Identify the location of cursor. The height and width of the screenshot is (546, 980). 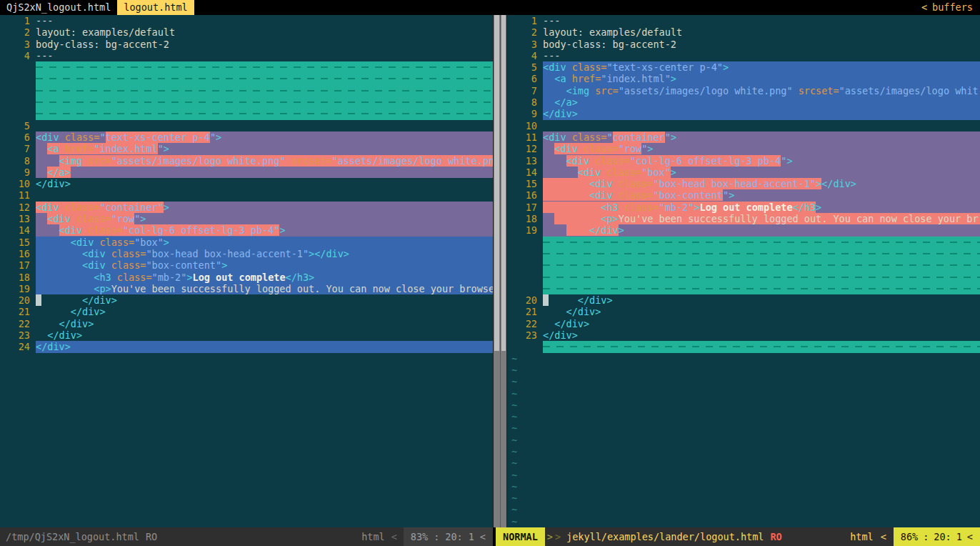
(546, 300).